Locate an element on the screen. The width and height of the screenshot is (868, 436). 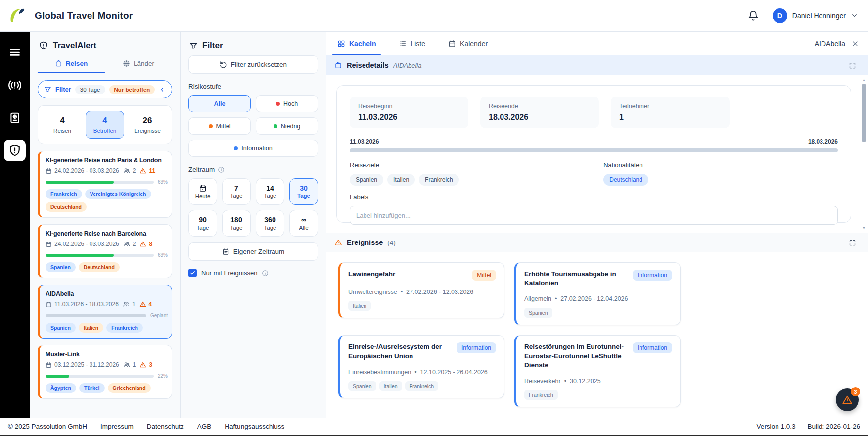
risk-info-dot is located at coordinates (236, 148).